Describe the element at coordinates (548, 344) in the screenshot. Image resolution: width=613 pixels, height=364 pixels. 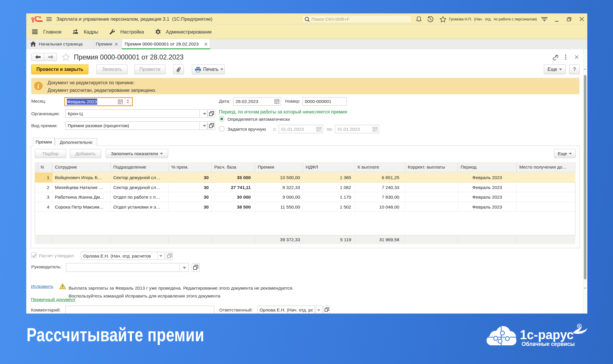
I see `svg-text: Облачные сервисы` at that location.